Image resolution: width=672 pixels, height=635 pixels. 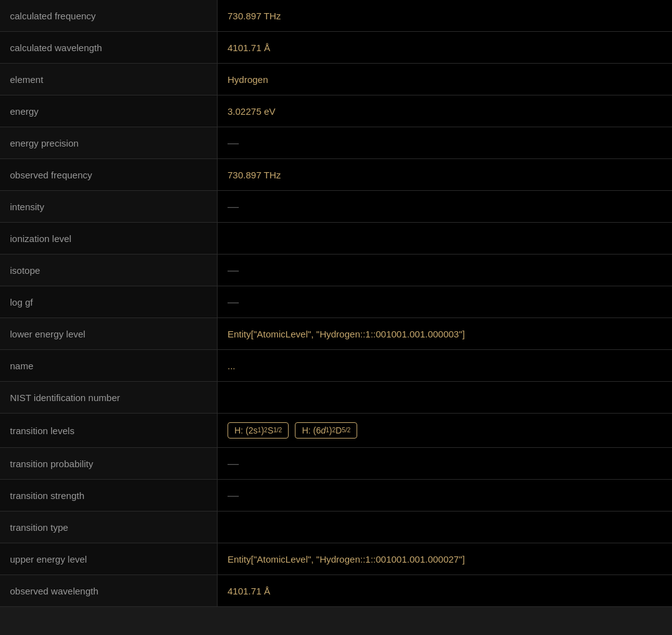 What do you see at coordinates (336, 334) in the screenshot?
I see `table-row: lower energy levelEntity["AtomicLevel", …` at bounding box center [336, 334].